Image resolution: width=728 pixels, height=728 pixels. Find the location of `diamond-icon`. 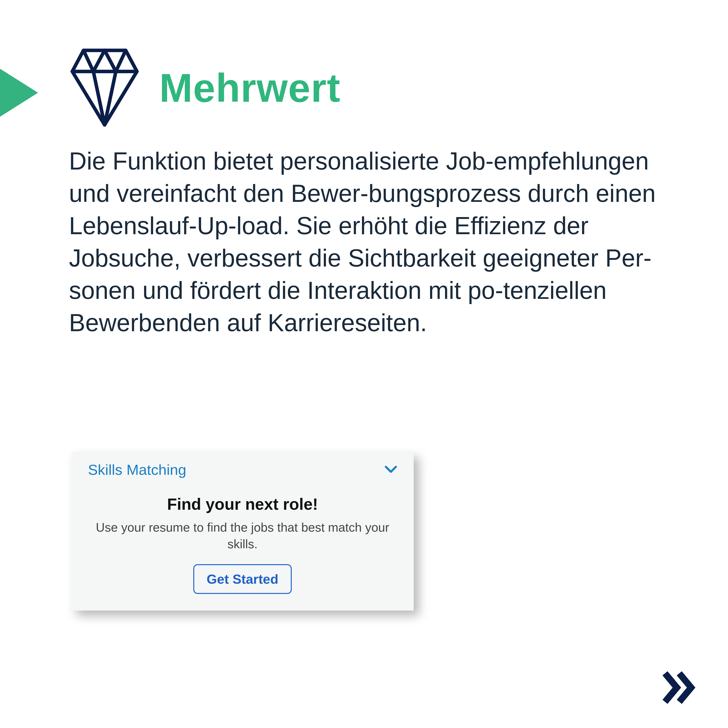

diamond-icon is located at coordinates (105, 88).